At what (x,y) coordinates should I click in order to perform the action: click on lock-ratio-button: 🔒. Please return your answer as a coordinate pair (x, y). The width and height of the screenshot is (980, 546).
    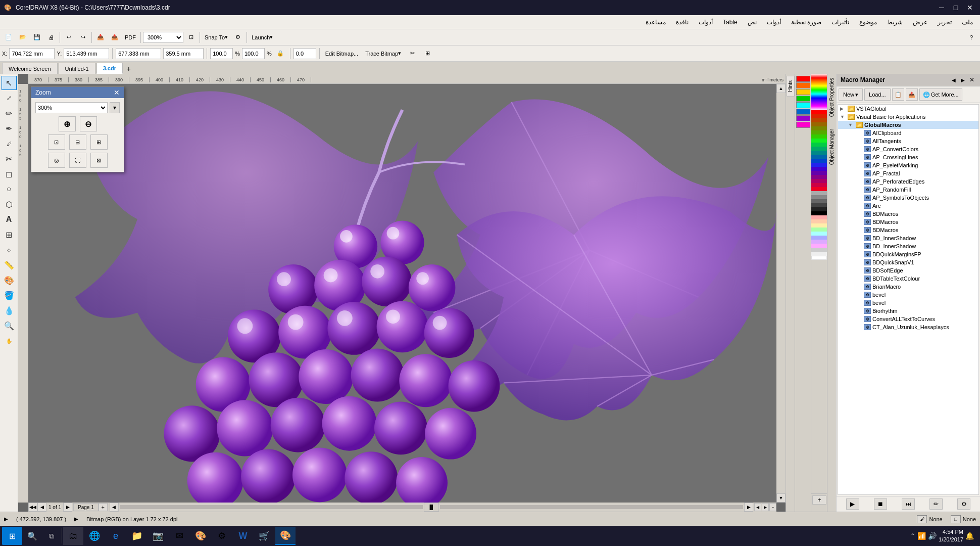
    Looking at the image, I should click on (280, 54).